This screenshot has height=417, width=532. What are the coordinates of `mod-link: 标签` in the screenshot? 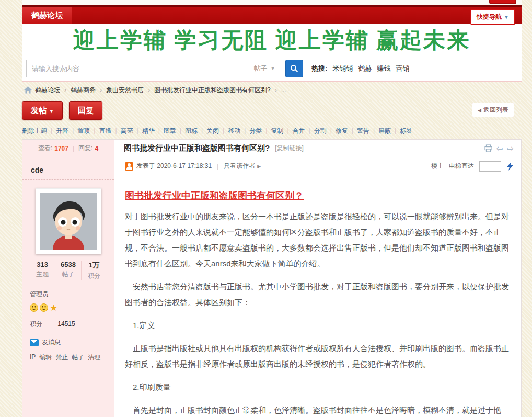 It's located at (406, 131).